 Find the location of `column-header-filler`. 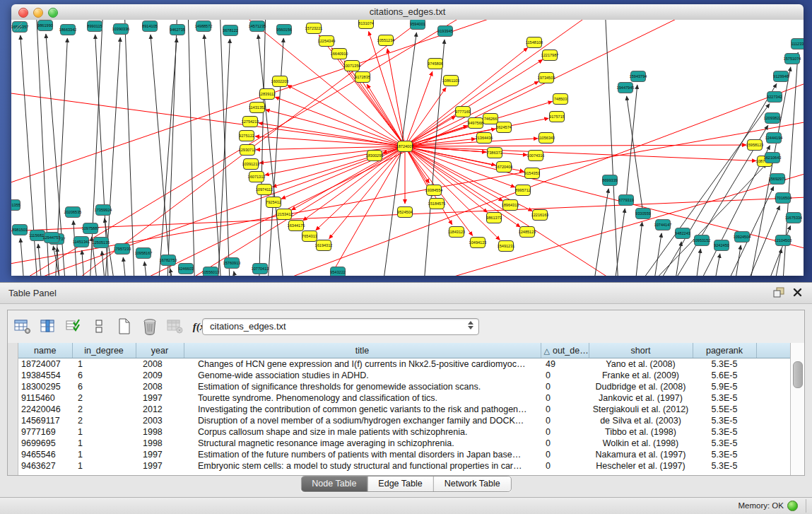

column-header-filler is located at coordinates (773, 351).